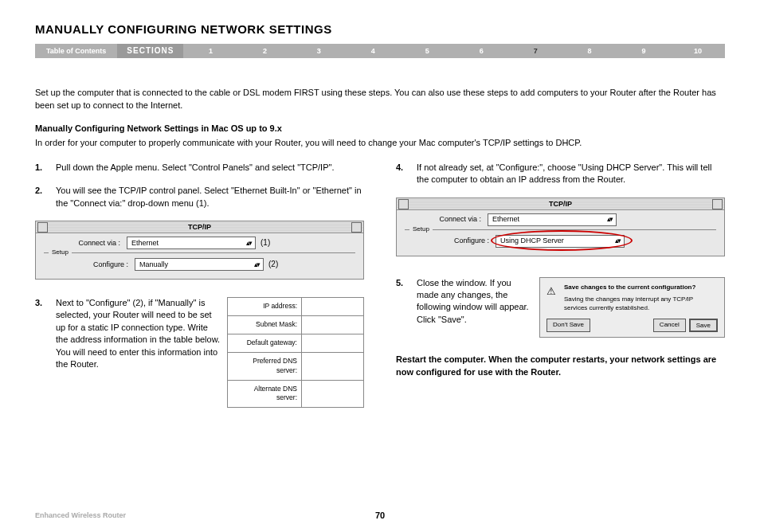 The width and height of the screenshot is (760, 532). Describe the element at coordinates (199, 198) in the screenshot. I see `step-2: 2. You will see the TCP/IP control panel…` at that location.